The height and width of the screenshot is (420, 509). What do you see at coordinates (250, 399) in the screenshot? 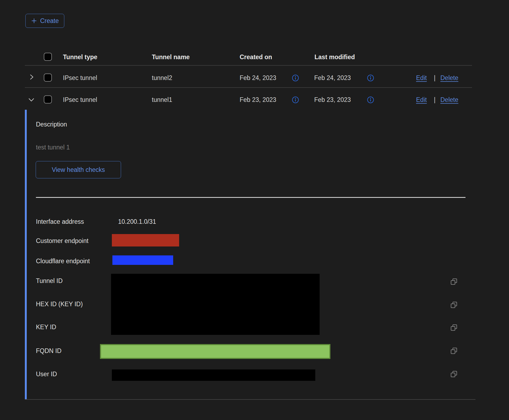
I see `panel-bottom-divider` at bounding box center [250, 399].